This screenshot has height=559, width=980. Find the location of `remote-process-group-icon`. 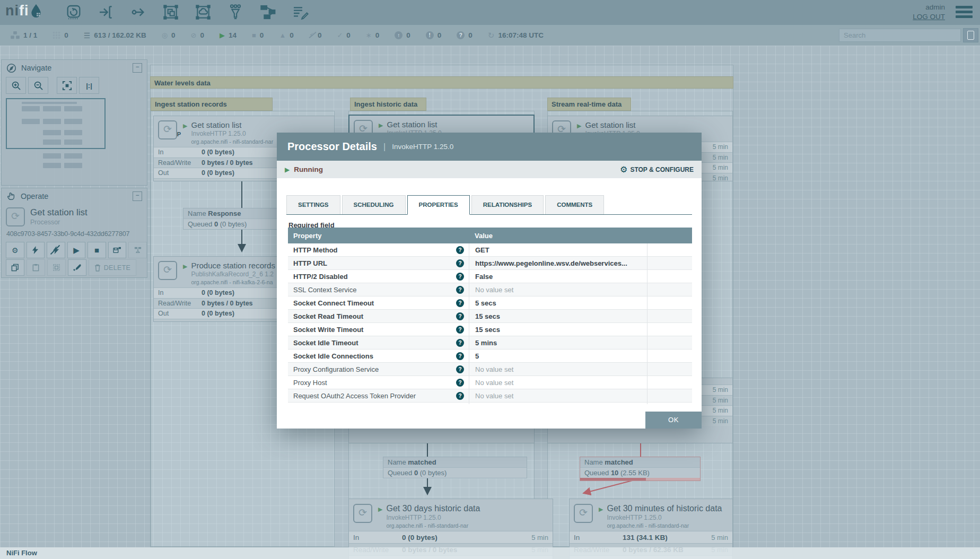

remote-process-group-icon is located at coordinates (203, 12).